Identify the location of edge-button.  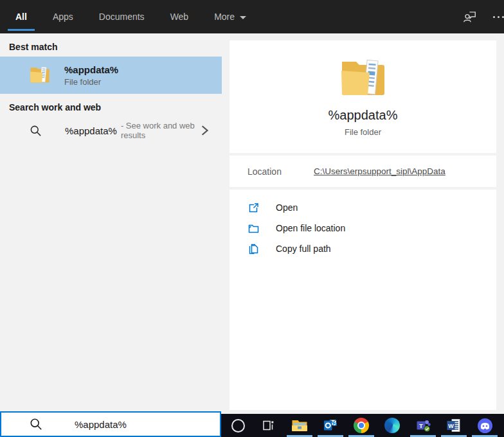
(392, 425).